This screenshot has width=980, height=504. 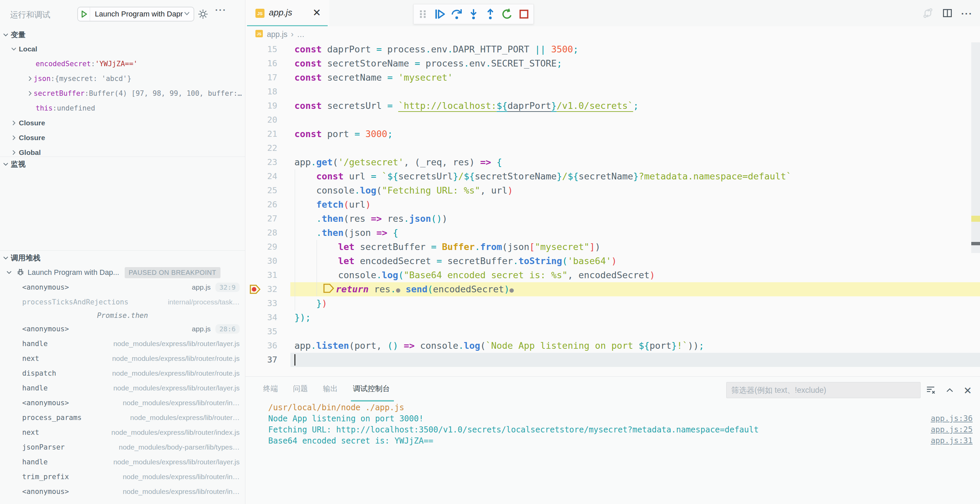 What do you see at coordinates (261, 134) in the screenshot?
I see `line-number: 21` at bounding box center [261, 134].